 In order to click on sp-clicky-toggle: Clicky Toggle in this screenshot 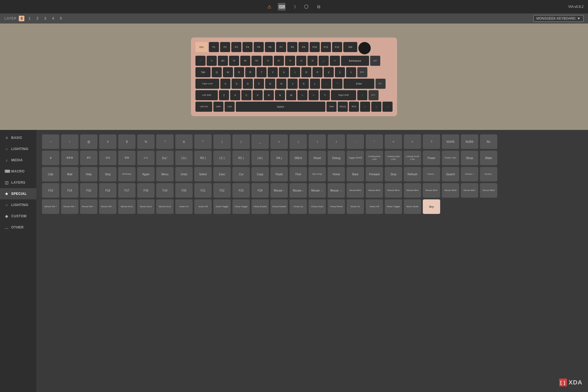, I will do `click(241, 207)`.